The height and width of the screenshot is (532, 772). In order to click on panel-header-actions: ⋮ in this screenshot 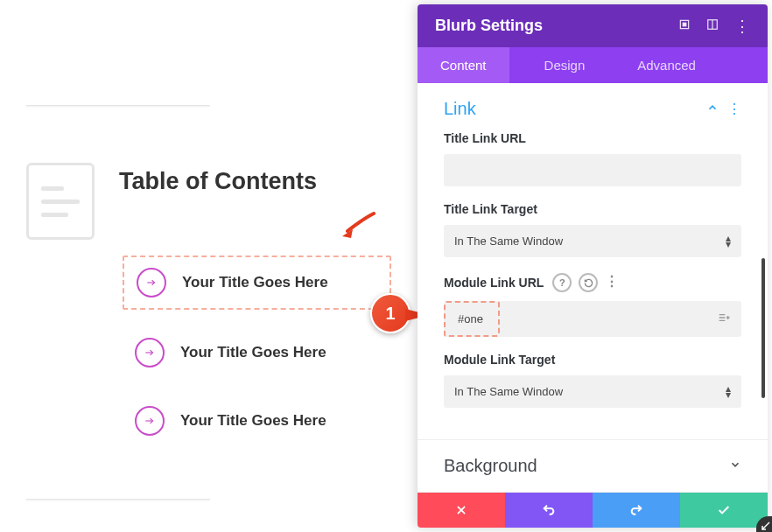, I will do `click(714, 26)`.